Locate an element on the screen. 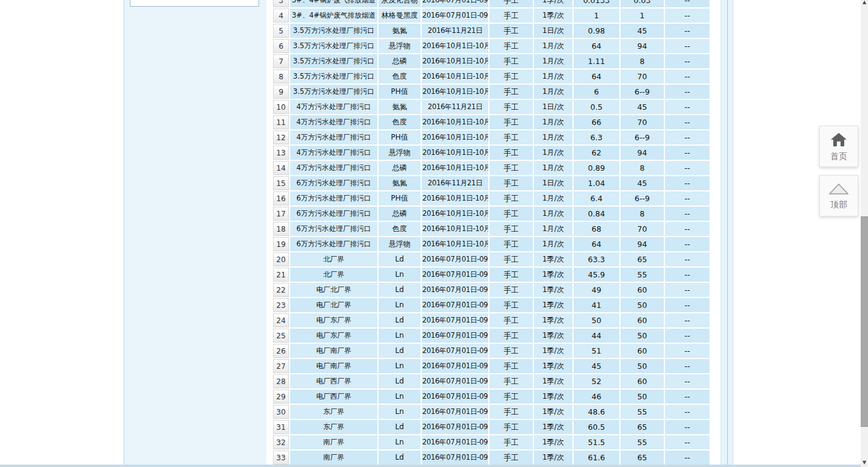 The width and height of the screenshot is (868, 467). vertical-scrollbar: ▲ ▼ is located at coordinates (864, 234).